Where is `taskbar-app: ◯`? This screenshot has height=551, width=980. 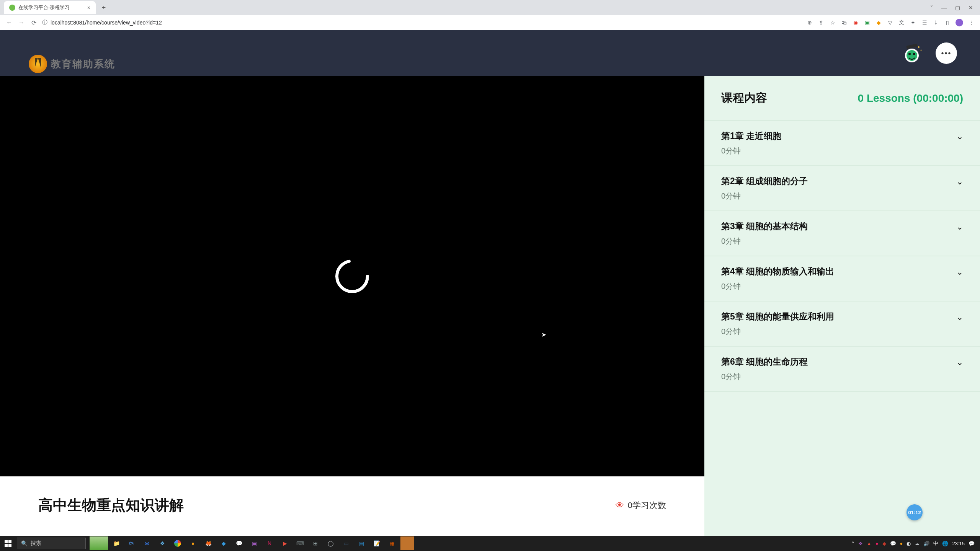 taskbar-app: ◯ is located at coordinates (331, 543).